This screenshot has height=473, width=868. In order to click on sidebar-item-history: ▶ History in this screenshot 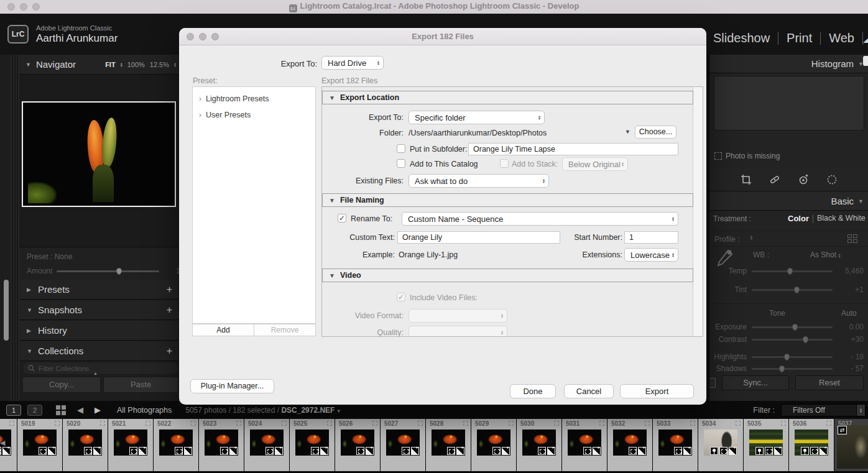, I will do `click(99, 331)`.